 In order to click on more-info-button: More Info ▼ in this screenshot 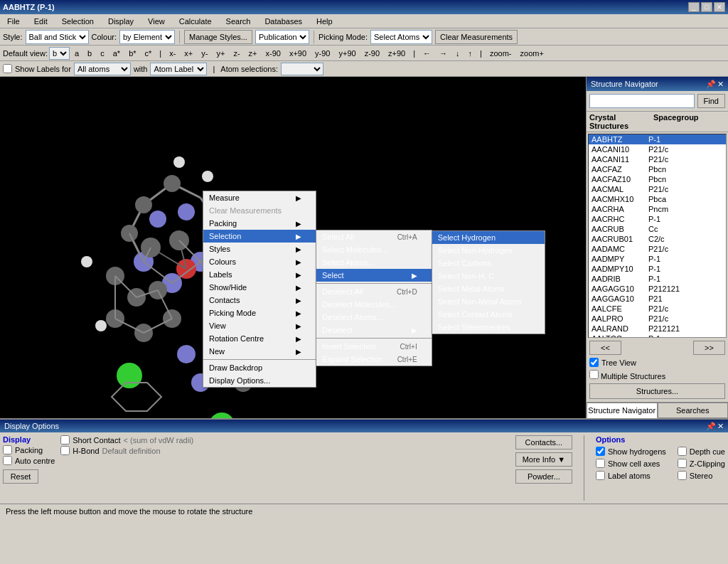, I will do `click(544, 459)`.